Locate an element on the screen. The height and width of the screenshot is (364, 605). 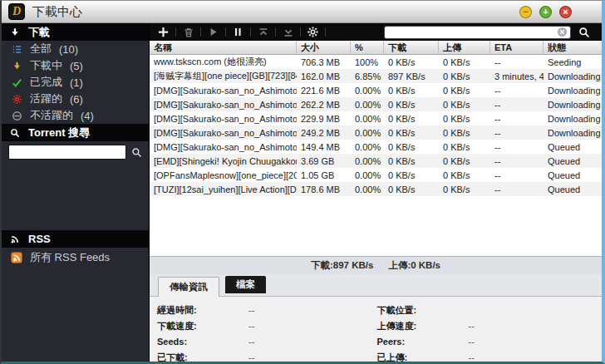
tab-files: 檔案 is located at coordinates (246, 284).